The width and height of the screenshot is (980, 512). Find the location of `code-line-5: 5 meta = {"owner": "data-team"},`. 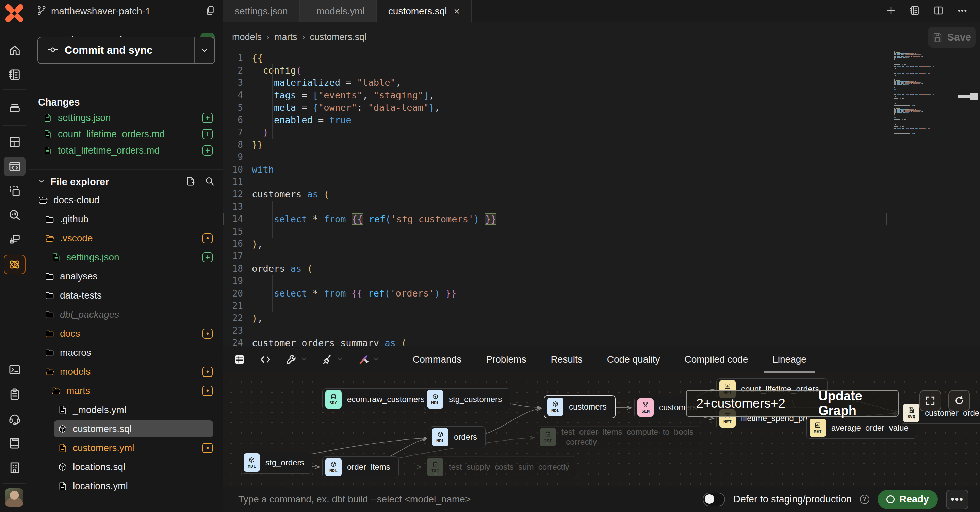

code-line-5: 5 meta = {"owner": "data-team"}, is located at coordinates (555, 107).